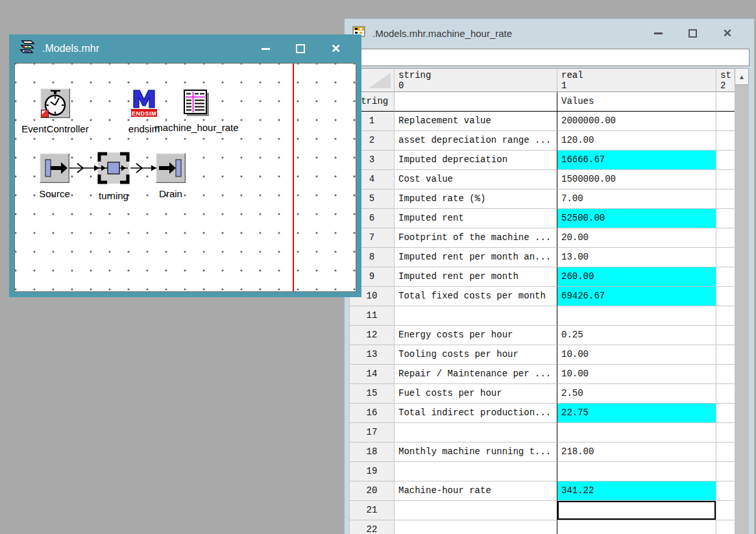 The image size is (756, 534). Describe the element at coordinates (476, 199) in the screenshot. I see `row-label-cell: Imputed rate (%)` at that location.